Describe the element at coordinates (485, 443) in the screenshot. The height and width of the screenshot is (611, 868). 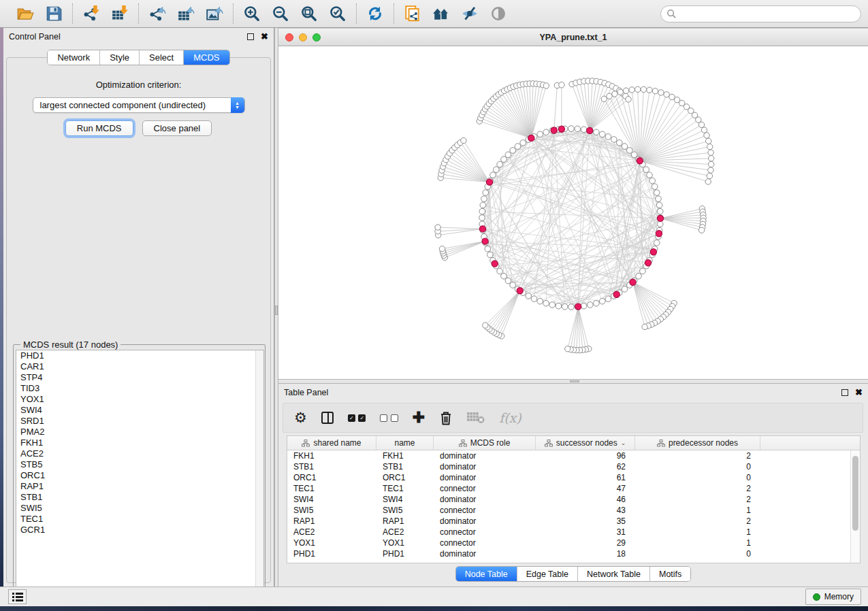
I see `column-header-MCDS-role: MCDS role` at that location.